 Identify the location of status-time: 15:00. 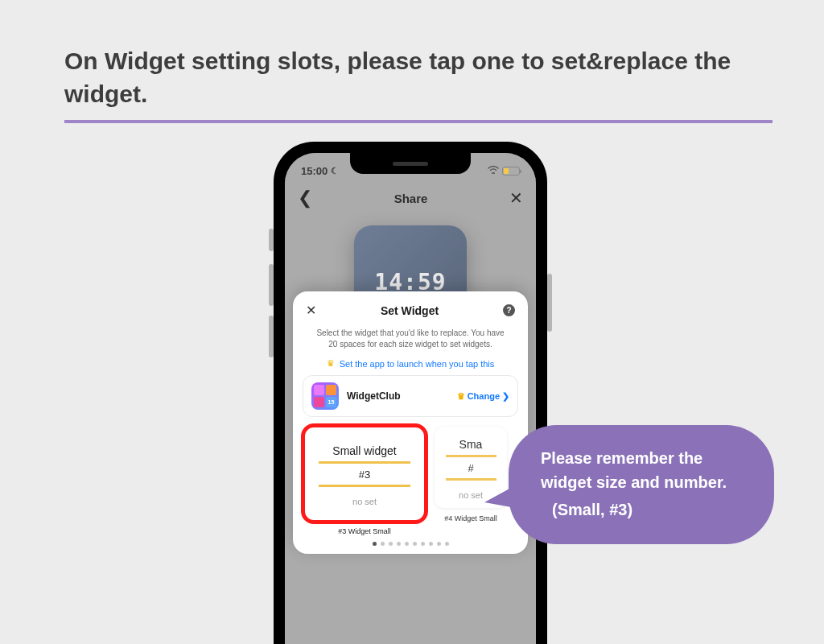
(314, 171).